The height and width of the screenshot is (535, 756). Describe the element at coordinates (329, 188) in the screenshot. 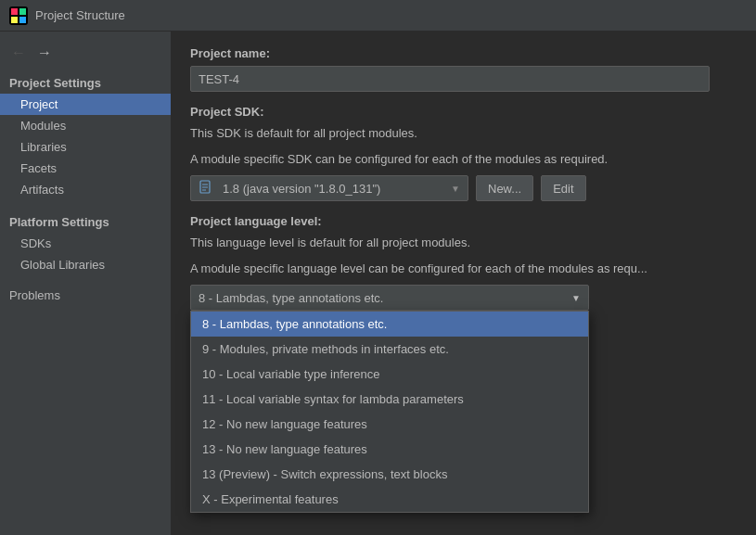

I see `sdk-dropdown: 1.8 (java version "1.8.0_131") ▼` at that location.